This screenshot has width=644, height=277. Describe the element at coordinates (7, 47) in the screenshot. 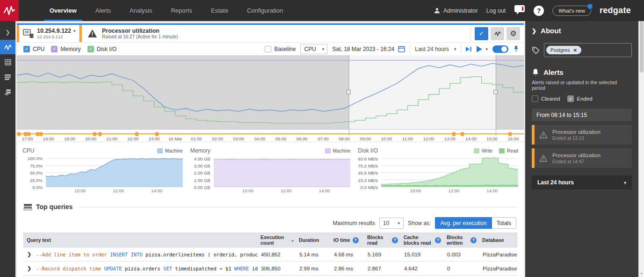

I see `sidebar-item-analysis` at that location.